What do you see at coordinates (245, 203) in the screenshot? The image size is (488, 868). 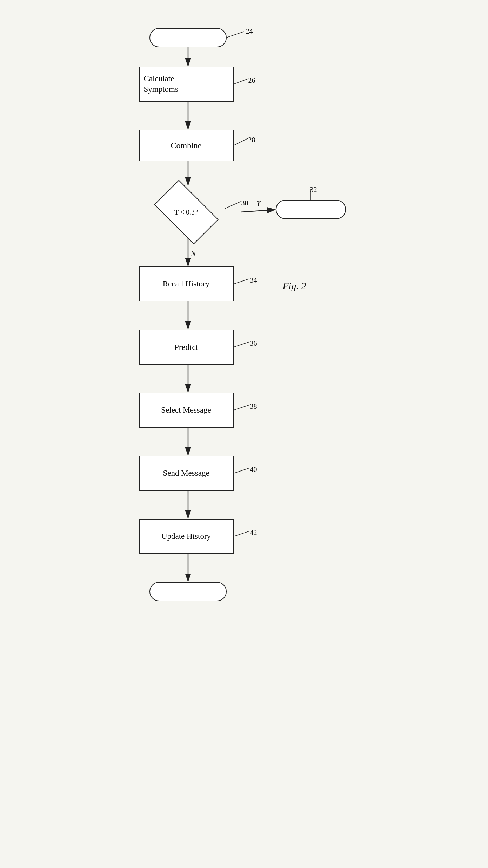 I see `label-30: 30` at bounding box center [245, 203].